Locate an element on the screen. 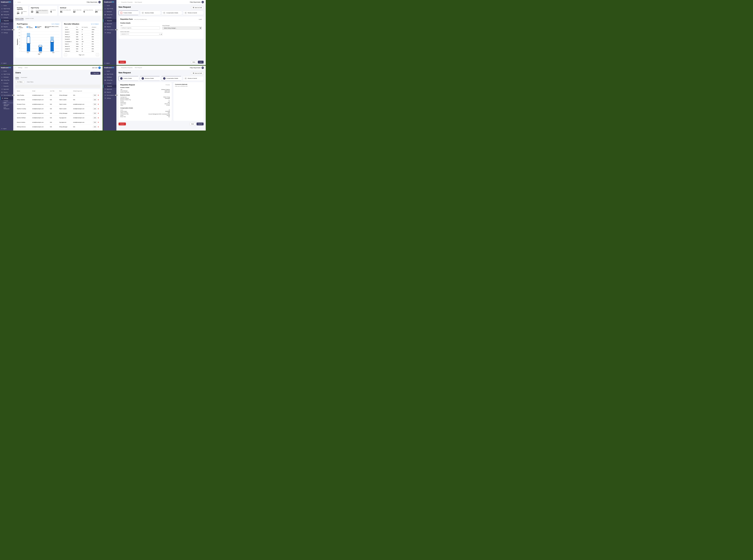  tab-qtd: Quarter to Date is located at coordinates (30, 19).